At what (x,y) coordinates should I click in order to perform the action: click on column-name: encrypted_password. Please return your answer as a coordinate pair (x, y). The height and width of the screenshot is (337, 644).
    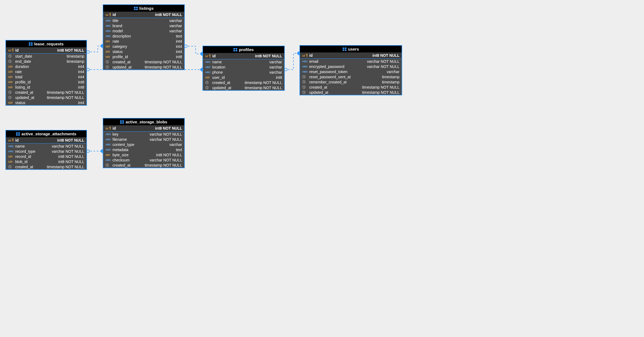
    Looking at the image, I should click on (328, 67).